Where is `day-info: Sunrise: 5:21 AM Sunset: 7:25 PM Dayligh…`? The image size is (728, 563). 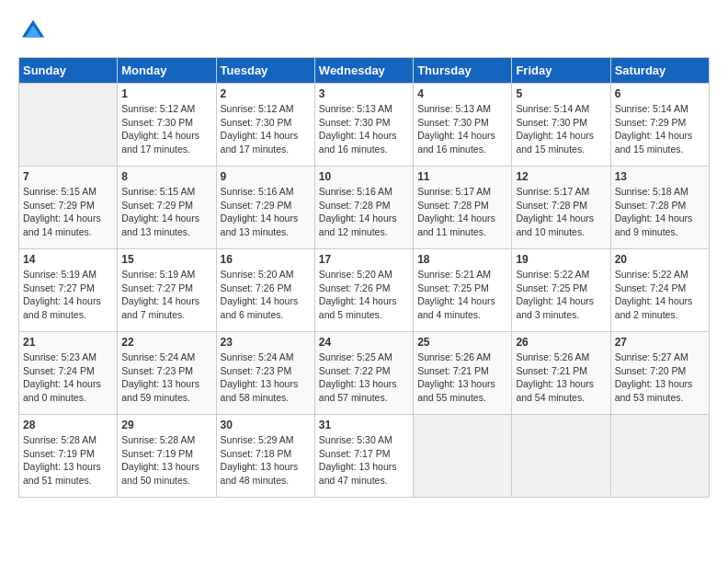
day-info: Sunrise: 5:21 AM Sunset: 7:25 PM Dayligh… is located at coordinates (462, 294).